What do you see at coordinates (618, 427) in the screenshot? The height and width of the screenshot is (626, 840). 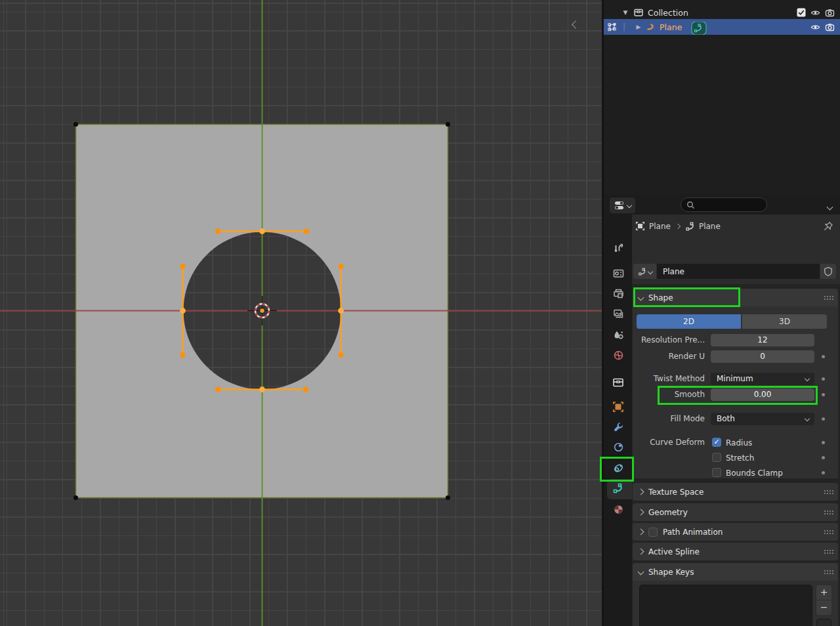 I see `wrench-icon` at bounding box center [618, 427].